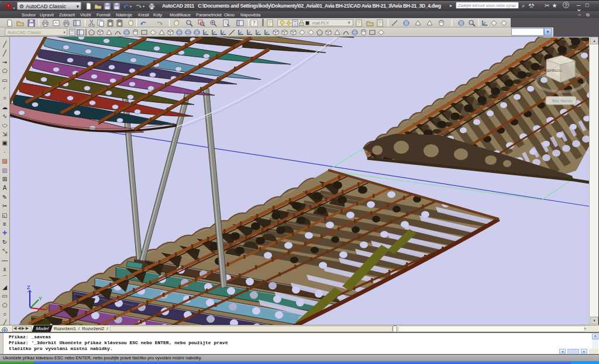 The width and height of the screenshot is (599, 364). What do you see at coordinates (47, 308) in the screenshot?
I see `svg-text: X` at bounding box center [47, 308].